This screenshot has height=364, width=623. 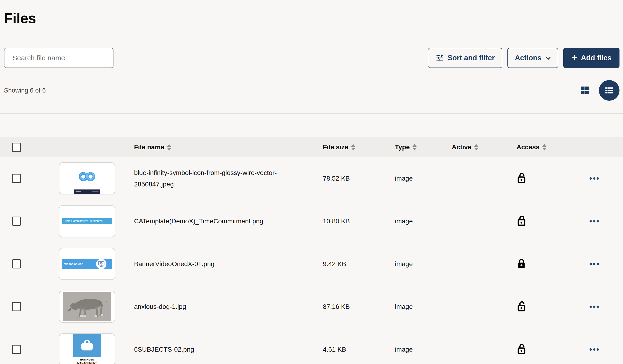 I want to click on table-header-row: File name File size Type Active Acce, so click(x=312, y=147).